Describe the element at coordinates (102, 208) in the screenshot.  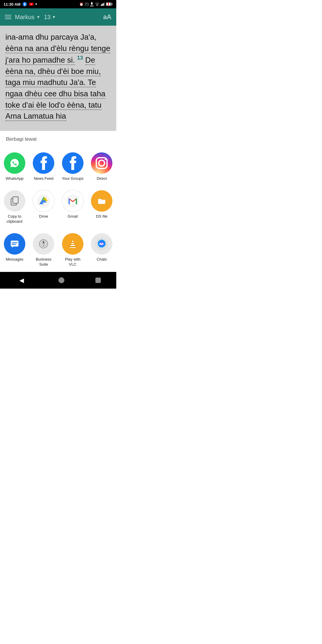
I see `share-app-dsfile: DS file` at that location.